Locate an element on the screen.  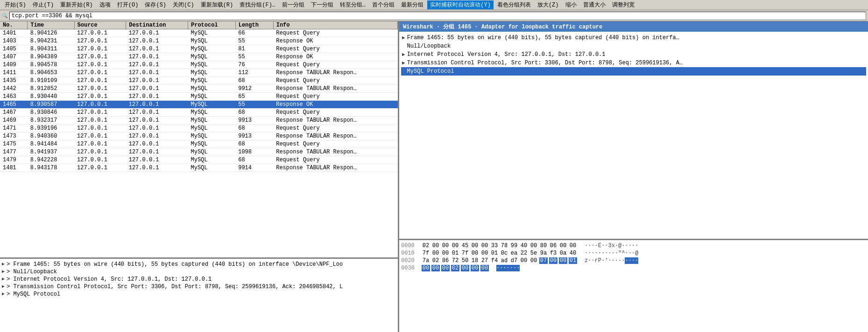
hex-byte: ea is located at coordinates (514, 253).